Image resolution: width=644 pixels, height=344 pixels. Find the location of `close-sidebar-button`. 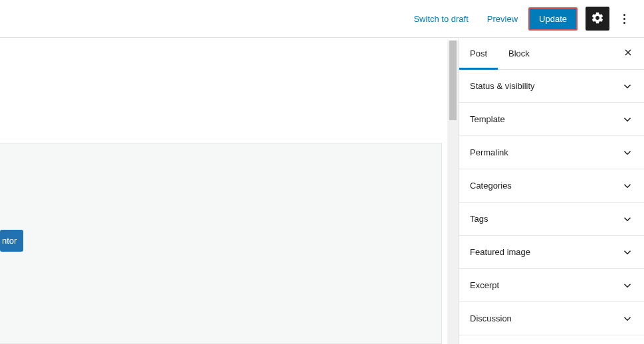

close-sidebar-button is located at coordinates (628, 54).